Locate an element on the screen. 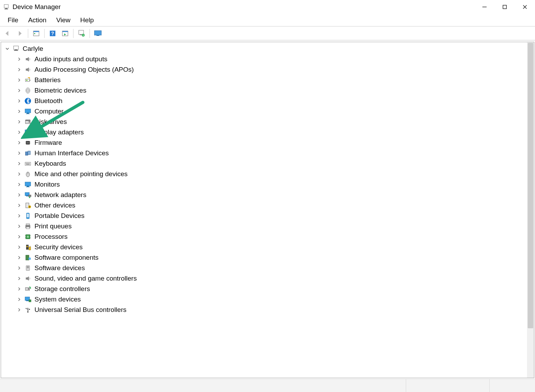  menu-help: Help is located at coordinates (87, 20).